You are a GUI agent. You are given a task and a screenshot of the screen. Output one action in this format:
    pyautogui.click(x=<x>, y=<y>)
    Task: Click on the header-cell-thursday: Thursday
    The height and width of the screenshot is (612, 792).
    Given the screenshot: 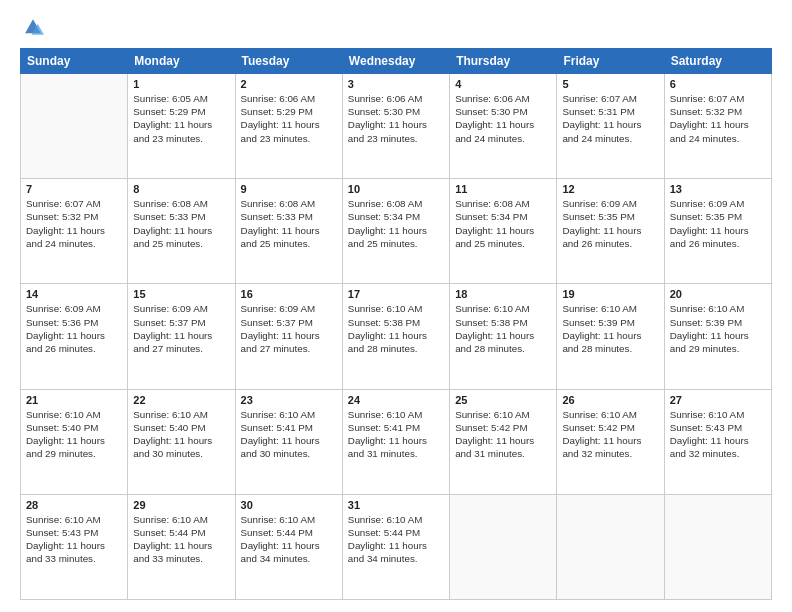 What is the action you would take?
    pyautogui.click(x=504, y=62)
    